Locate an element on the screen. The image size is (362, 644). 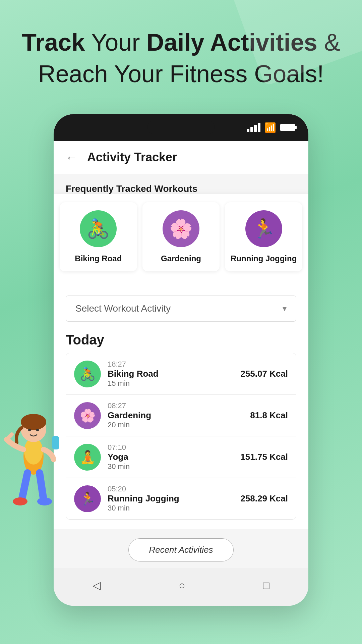
activity-item-gardening: 🌸 08:27 Gardening 20 min 81.8 Kcal is located at coordinates (181, 416).